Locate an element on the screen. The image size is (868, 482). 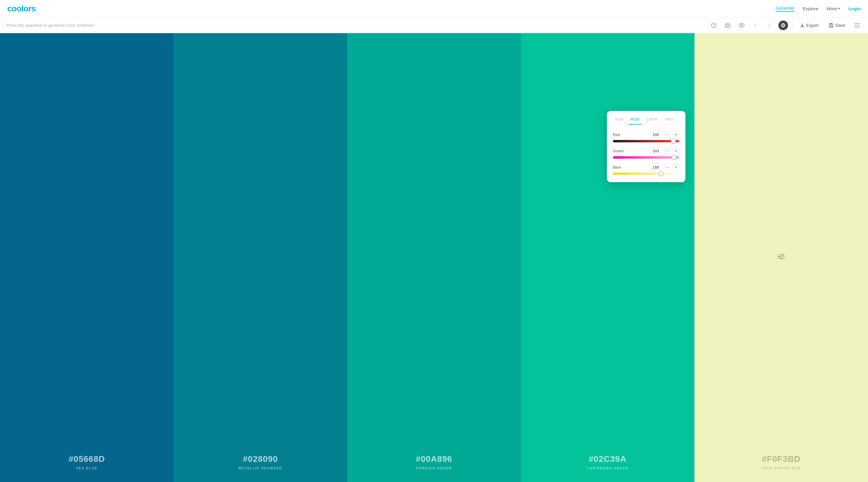
blue-slider-thumb is located at coordinates (661, 174).